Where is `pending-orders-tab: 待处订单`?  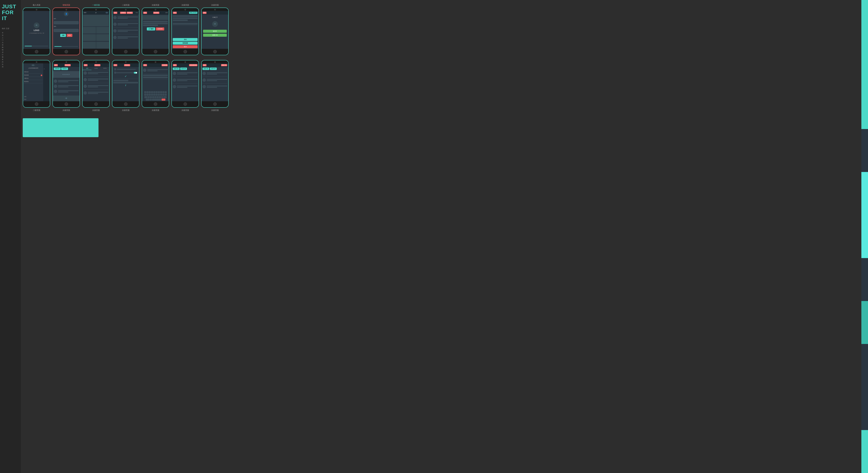
pending-orders-tab: 待处订单 is located at coordinates (176, 69).